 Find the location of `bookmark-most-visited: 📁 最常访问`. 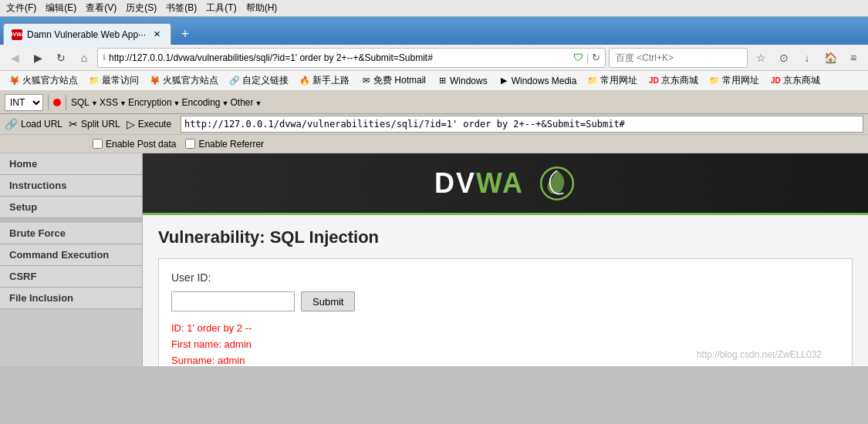

bookmark-most-visited: 📁 最常访问 is located at coordinates (114, 80).